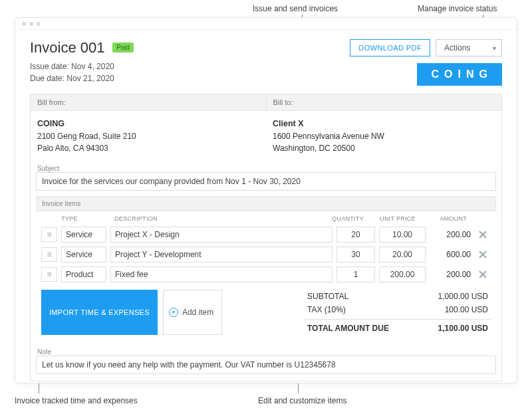  Describe the element at coordinates (266, 255) in the screenshot. I see `invoice-item-row: ≡600.00` at that location.